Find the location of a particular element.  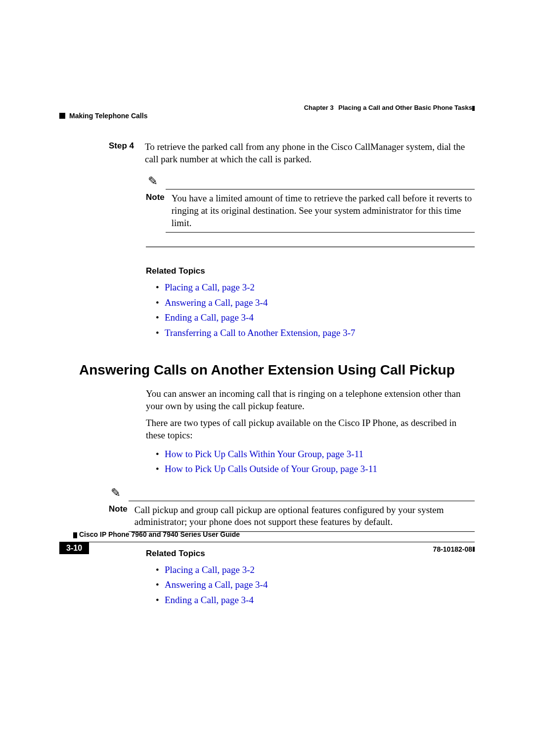

step-text: To retrieve the parked call from any pho… is located at coordinates (310, 153).